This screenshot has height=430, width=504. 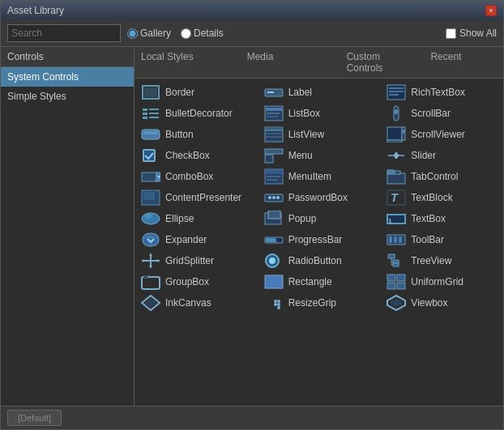 What do you see at coordinates (442, 155) in the screenshot?
I see `item-slider: Slider` at bounding box center [442, 155].